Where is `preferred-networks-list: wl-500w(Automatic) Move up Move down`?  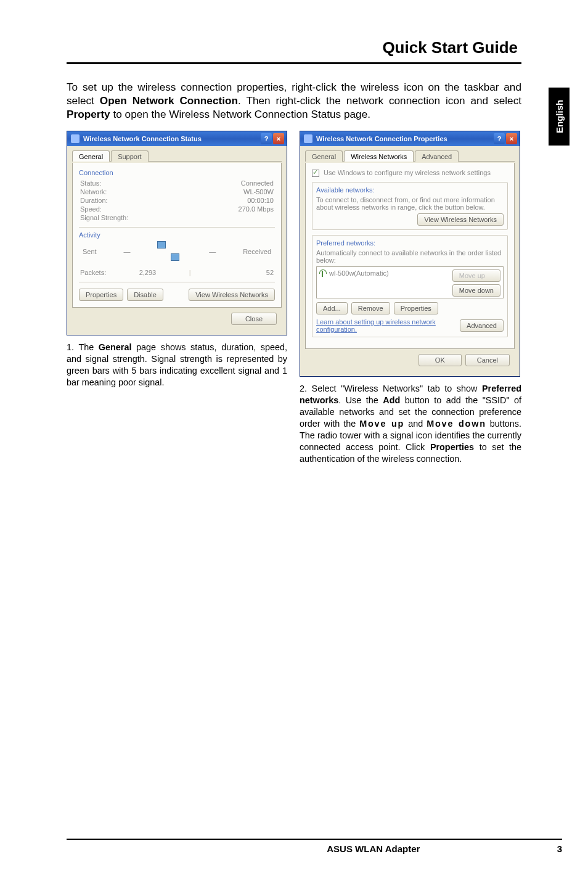
preferred-networks-list: wl-500w(Automatic) Move up Move down is located at coordinates (410, 282).